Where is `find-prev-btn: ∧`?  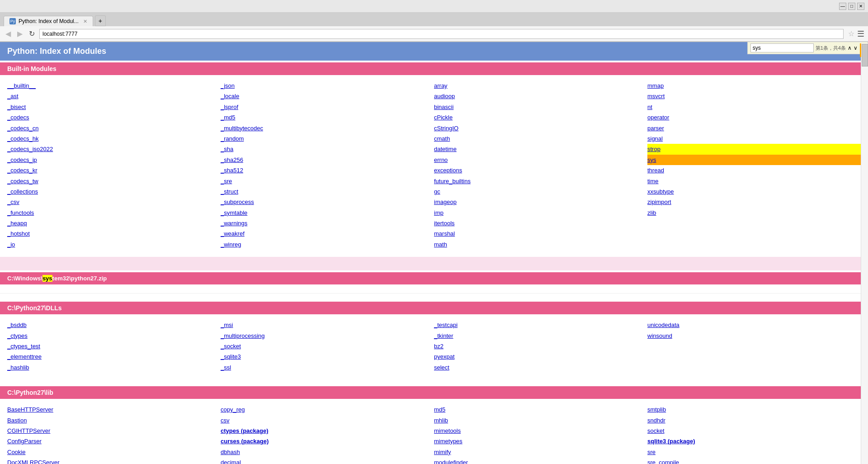
find-prev-btn: ∧ is located at coordinates (850, 48).